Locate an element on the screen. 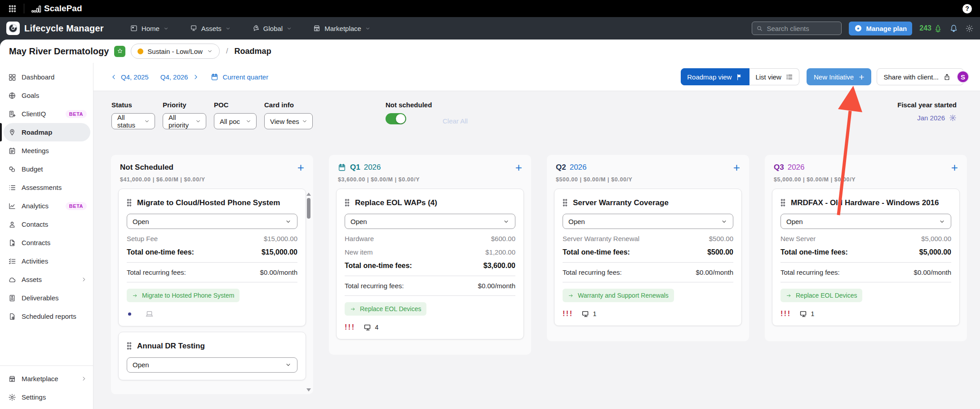 The height and width of the screenshot is (409, 980). manage-plan-button: Manage plan is located at coordinates (881, 29).